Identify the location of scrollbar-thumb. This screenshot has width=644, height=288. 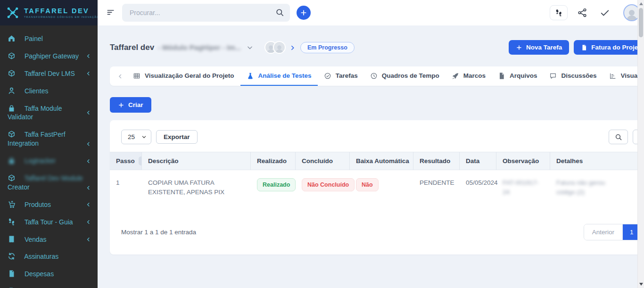
(641, 23).